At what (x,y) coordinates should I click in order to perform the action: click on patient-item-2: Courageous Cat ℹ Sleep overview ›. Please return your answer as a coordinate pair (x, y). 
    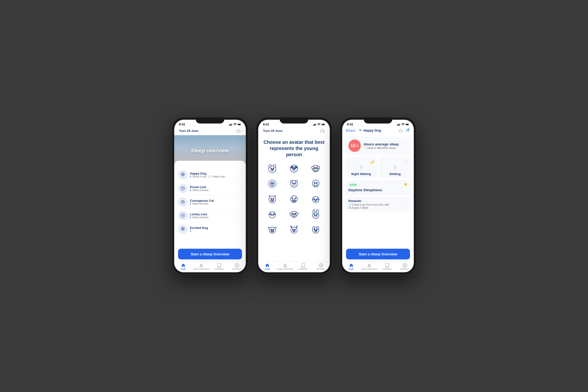
    Looking at the image, I should click on (210, 202).